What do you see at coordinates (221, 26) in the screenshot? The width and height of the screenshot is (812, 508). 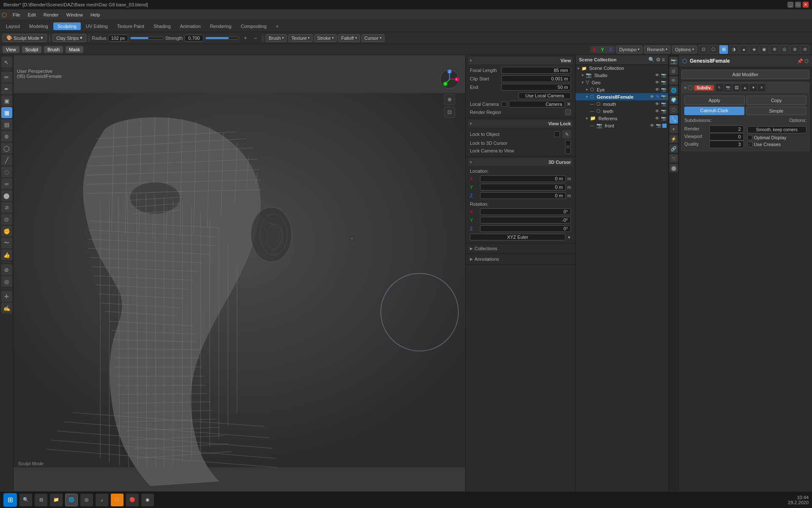 I see `workspace-rendering: Rendering` at bounding box center [221, 26].